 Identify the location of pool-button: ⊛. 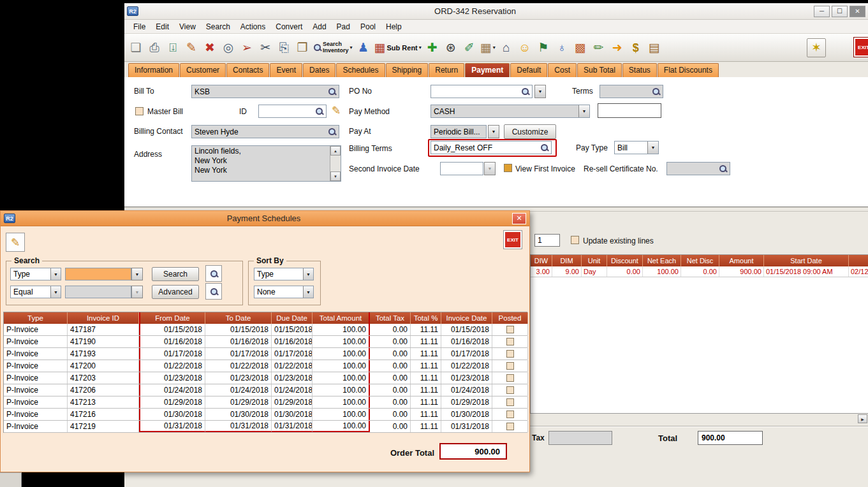
(451, 48).